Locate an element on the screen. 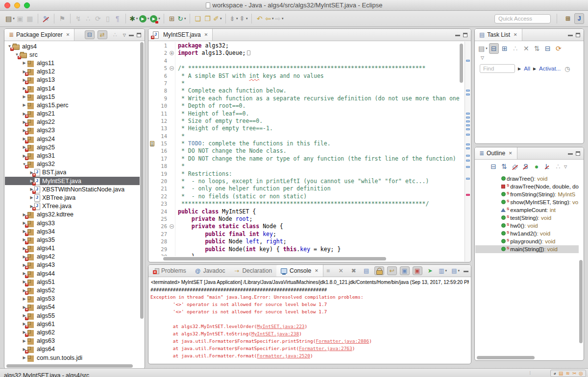  view-menu-icon: ▽ is located at coordinates (565, 166).